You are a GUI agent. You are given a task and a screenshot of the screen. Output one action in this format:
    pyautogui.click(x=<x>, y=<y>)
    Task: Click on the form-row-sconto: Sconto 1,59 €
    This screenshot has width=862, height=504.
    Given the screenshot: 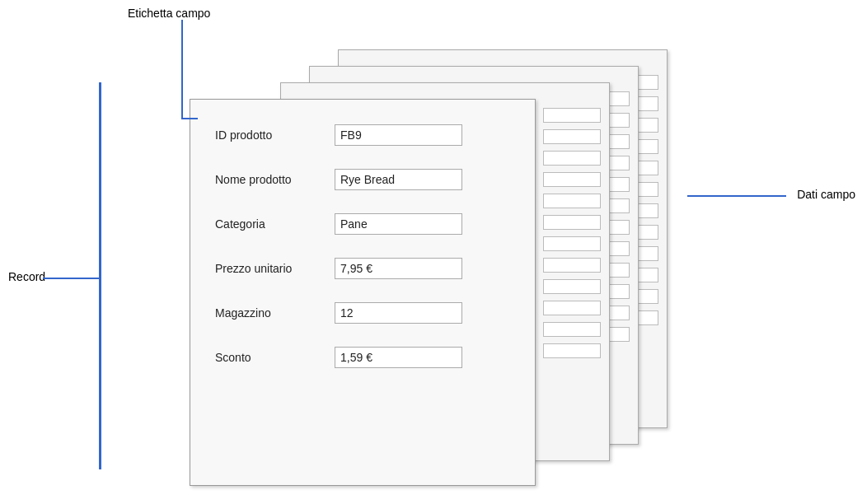 What is the action you would take?
    pyautogui.click(x=363, y=357)
    